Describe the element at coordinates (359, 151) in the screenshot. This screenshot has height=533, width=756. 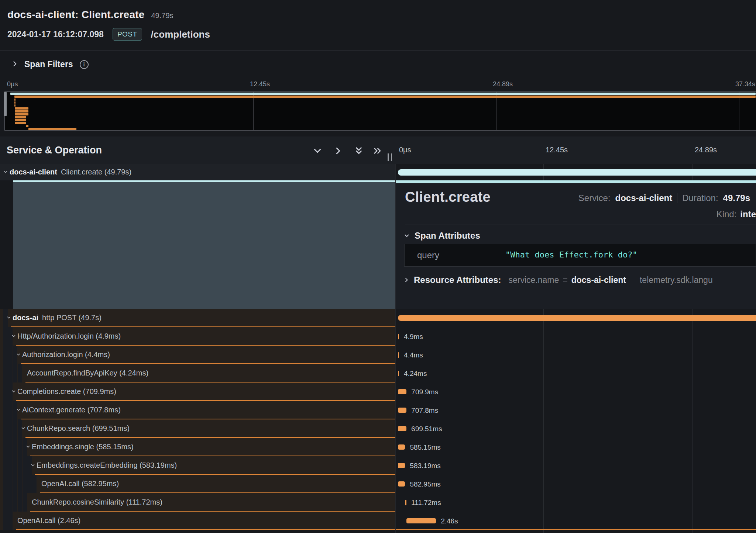
I see `collapse-all-icon` at that location.